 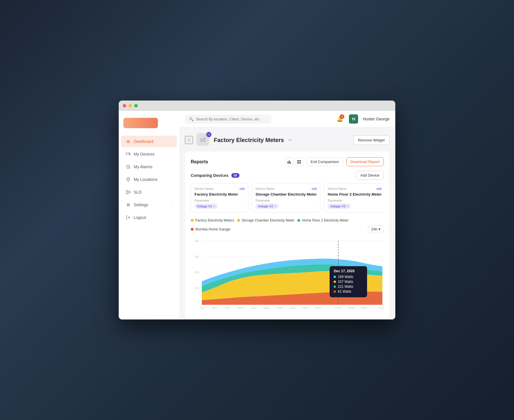 I want to click on device-card-0-label: Device Name, so click(x=204, y=189).